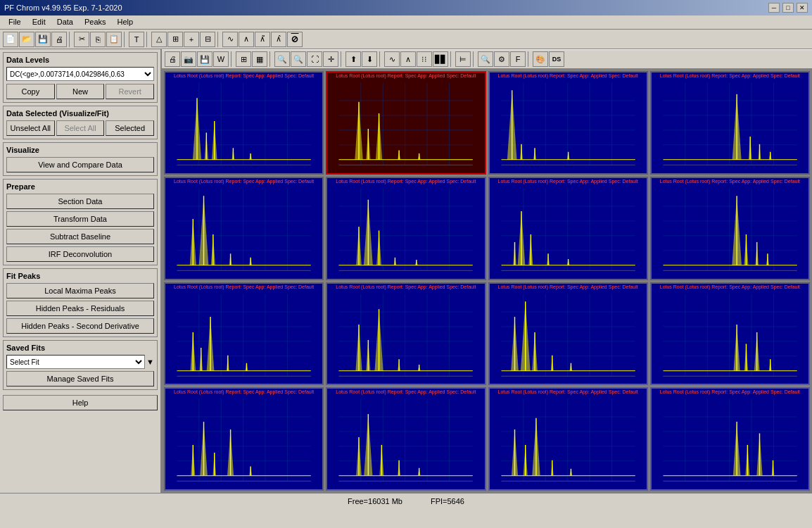 This screenshot has height=528, width=812. Describe the element at coordinates (788, 8) in the screenshot. I see `window-controls: ─ □ ✕` at that location.